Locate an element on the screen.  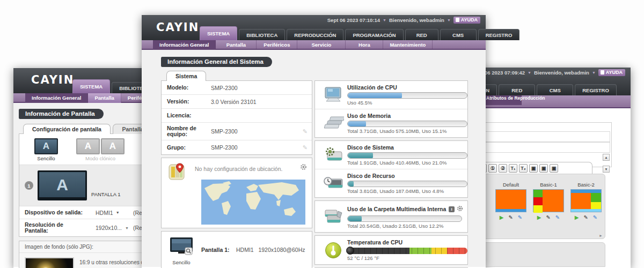
media-folder-icon is located at coordinates (333, 217).